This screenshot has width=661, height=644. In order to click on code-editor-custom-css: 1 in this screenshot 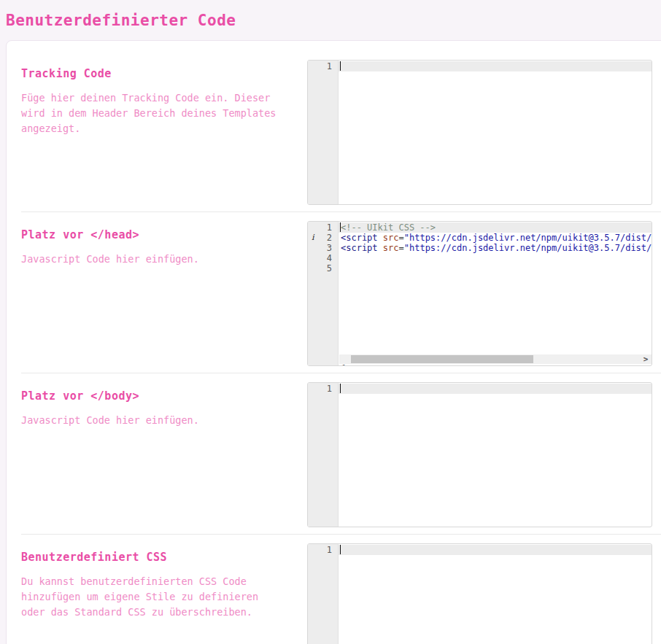, I will do `click(480, 594)`.